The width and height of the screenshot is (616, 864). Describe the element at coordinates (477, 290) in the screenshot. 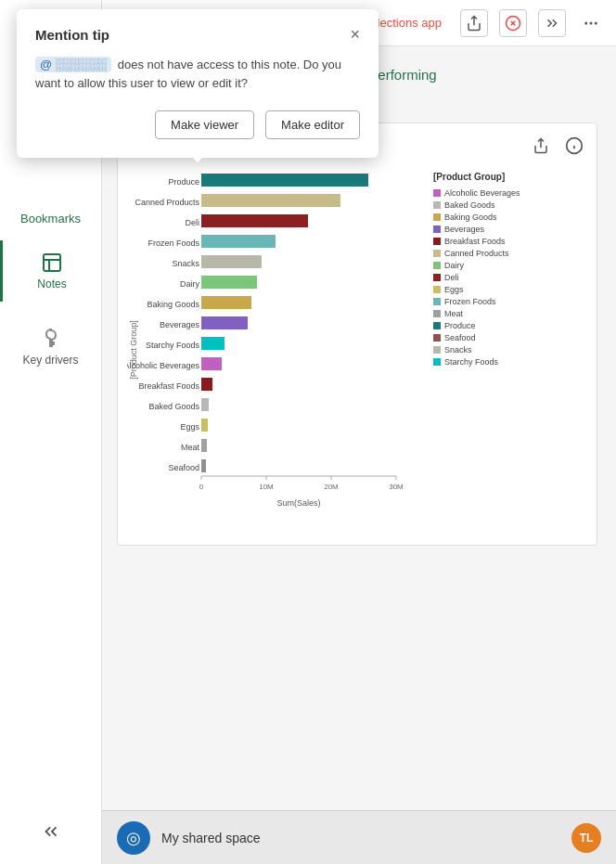

I see `legend-item: Eggs` at that location.